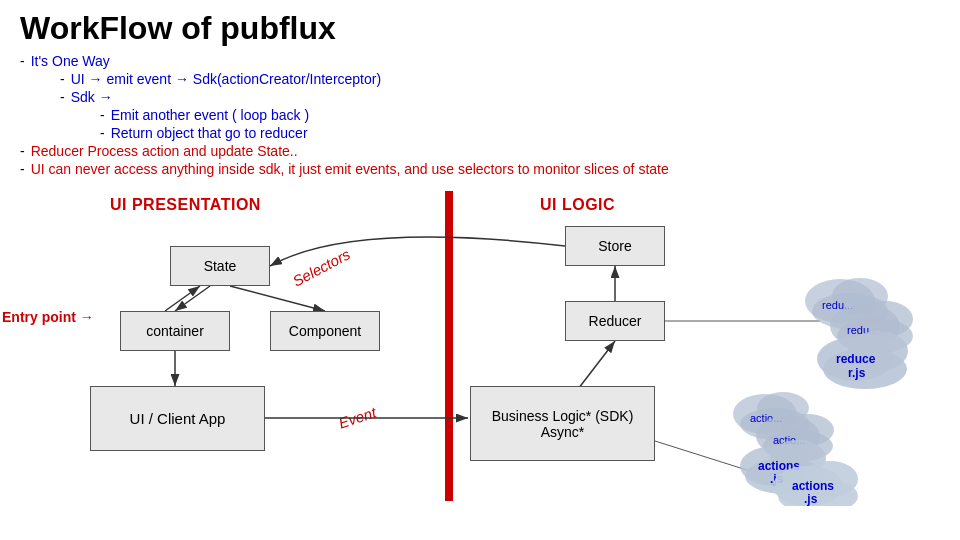 The image size is (960, 540). What do you see at coordinates (856, 359) in the screenshot?
I see `svg-text: reduce` at bounding box center [856, 359].